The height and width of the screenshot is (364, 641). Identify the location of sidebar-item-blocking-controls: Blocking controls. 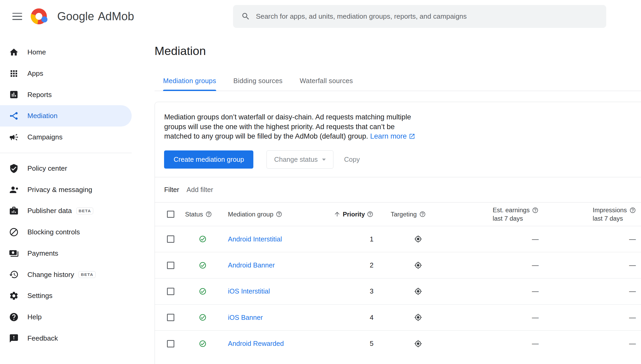
(66, 232).